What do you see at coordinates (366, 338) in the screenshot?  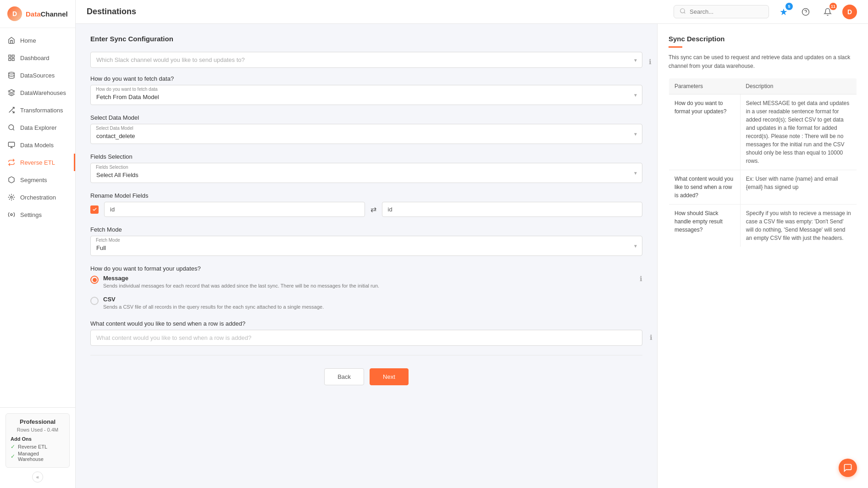 I see `content-row-input` at bounding box center [366, 338].